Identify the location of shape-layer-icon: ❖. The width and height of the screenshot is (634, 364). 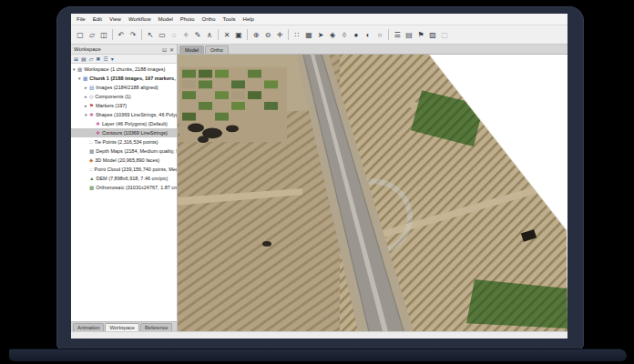
(98, 124).